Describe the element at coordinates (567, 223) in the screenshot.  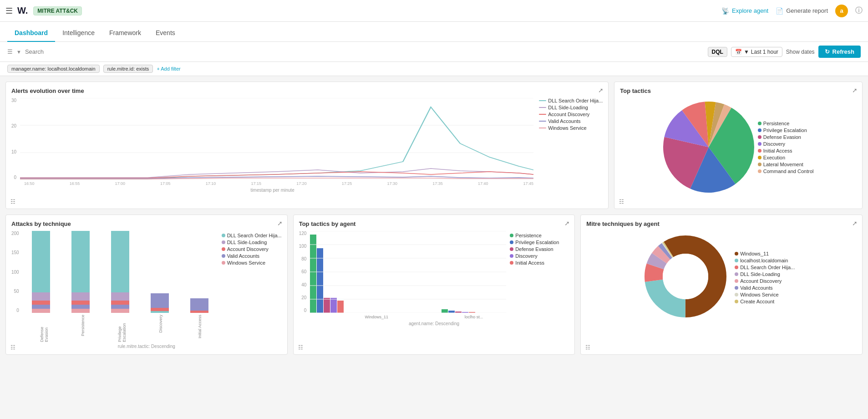
I see `tactics-agent-expand-icon: ➚` at that location.